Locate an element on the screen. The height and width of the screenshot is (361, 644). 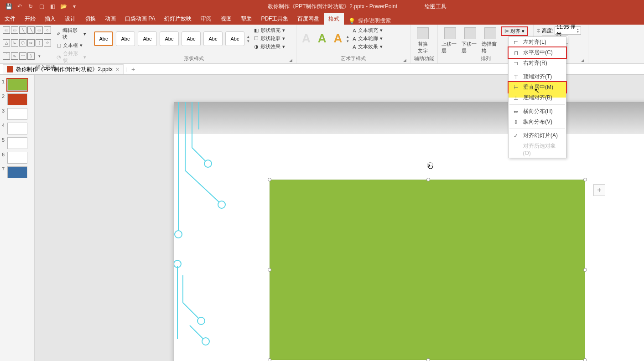
menu-align-bottom: ⊥底端对齐(B) is located at coordinates (537, 98).